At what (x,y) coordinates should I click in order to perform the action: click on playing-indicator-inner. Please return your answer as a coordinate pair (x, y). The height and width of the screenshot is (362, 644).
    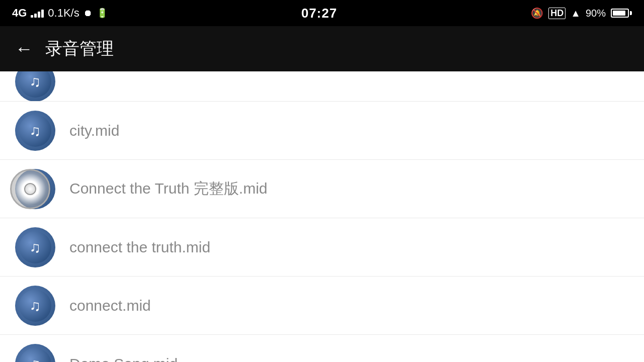
    Looking at the image, I should click on (30, 189).